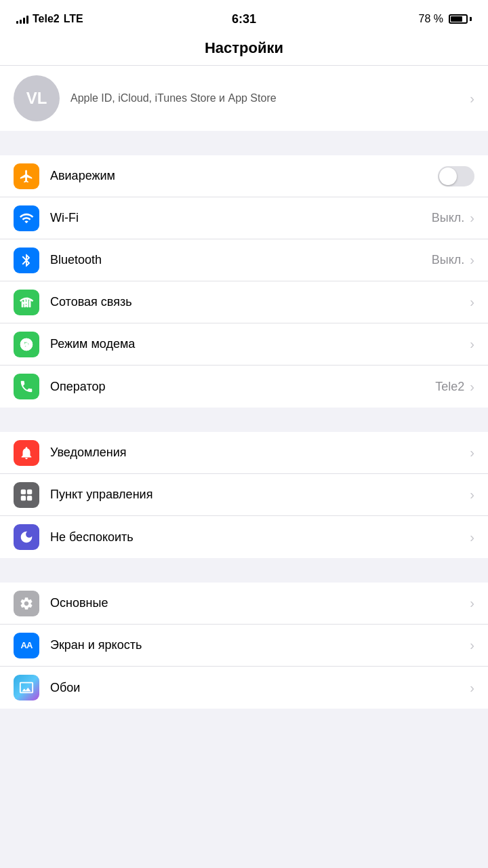  What do you see at coordinates (431, 19) in the screenshot?
I see `battery-percentage: 78 %` at bounding box center [431, 19].